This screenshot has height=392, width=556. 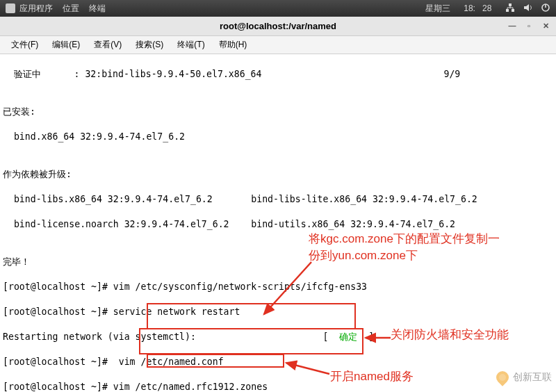 What do you see at coordinates (278, 224) in the screenshot?
I see `term-line: bind-license.noarch 32:9.9.4-74.el7_6.2 …` at bounding box center [278, 224].